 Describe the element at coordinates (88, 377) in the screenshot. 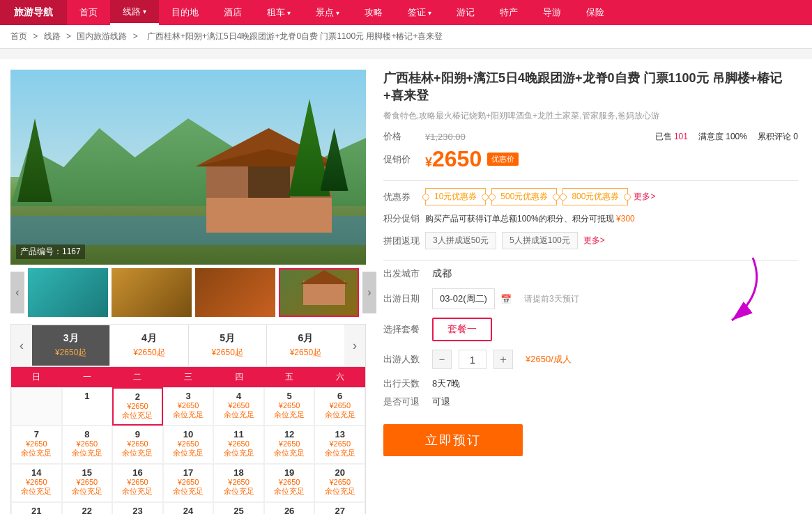

I see `cal-day-mon: 一` at that location.